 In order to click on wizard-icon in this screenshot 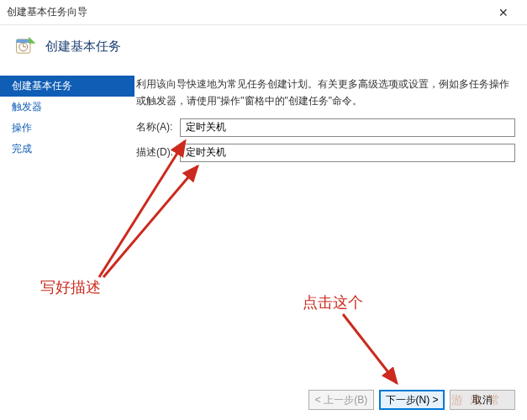, I will do `click(26, 46)`.